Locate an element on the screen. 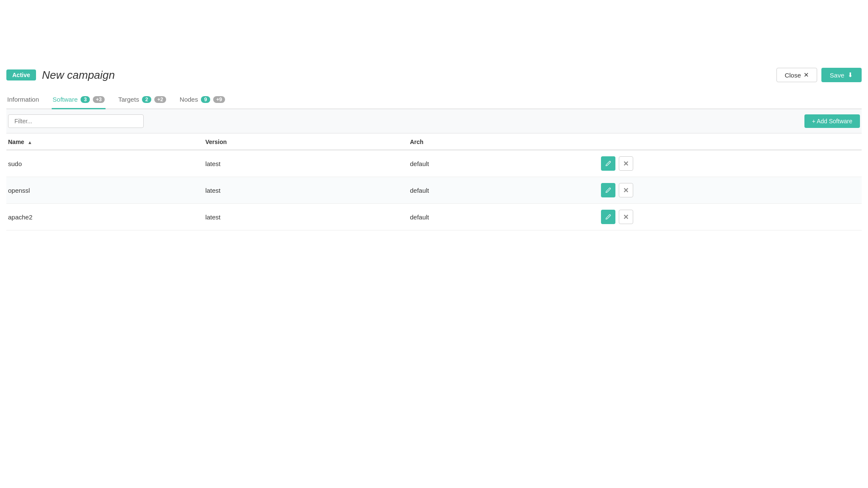 This screenshot has height=488, width=868. cell-name: sudo is located at coordinates (103, 164).